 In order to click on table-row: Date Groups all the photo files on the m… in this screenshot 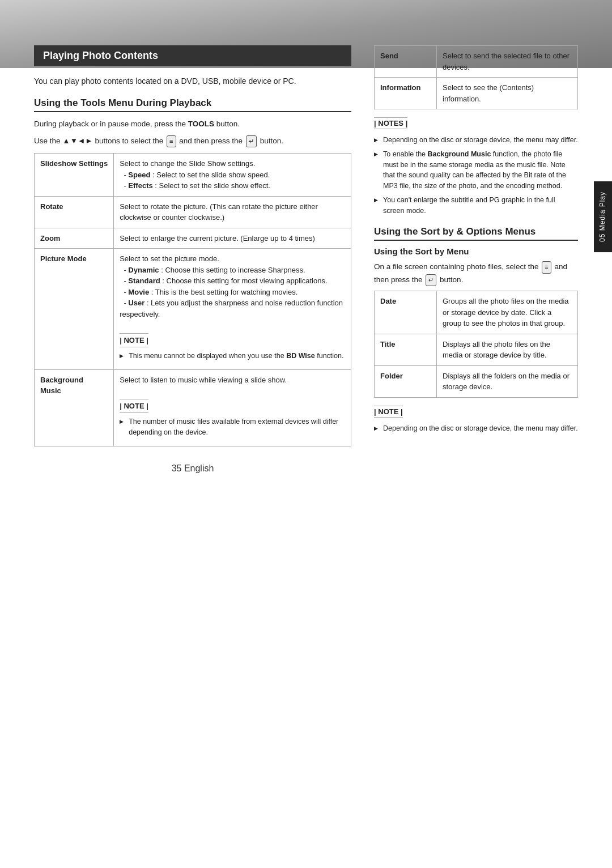, I will do `click(476, 313)`.